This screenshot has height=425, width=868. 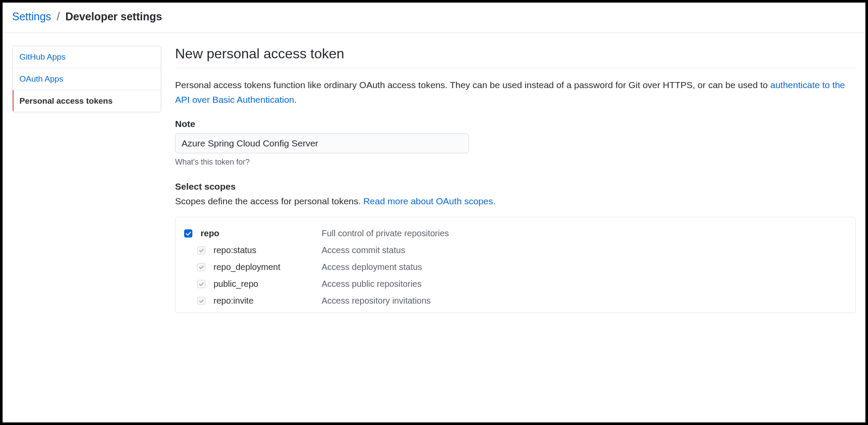 What do you see at coordinates (86, 79) in the screenshot?
I see `sidebar-menu: GitHub Apps OAuth Apps Personal access t…` at bounding box center [86, 79].